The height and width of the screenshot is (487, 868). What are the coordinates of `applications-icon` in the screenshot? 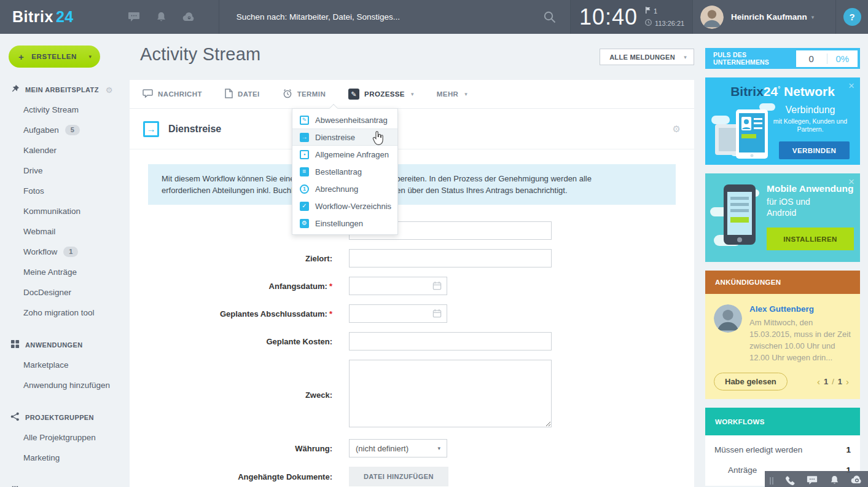 It's located at (15, 346).